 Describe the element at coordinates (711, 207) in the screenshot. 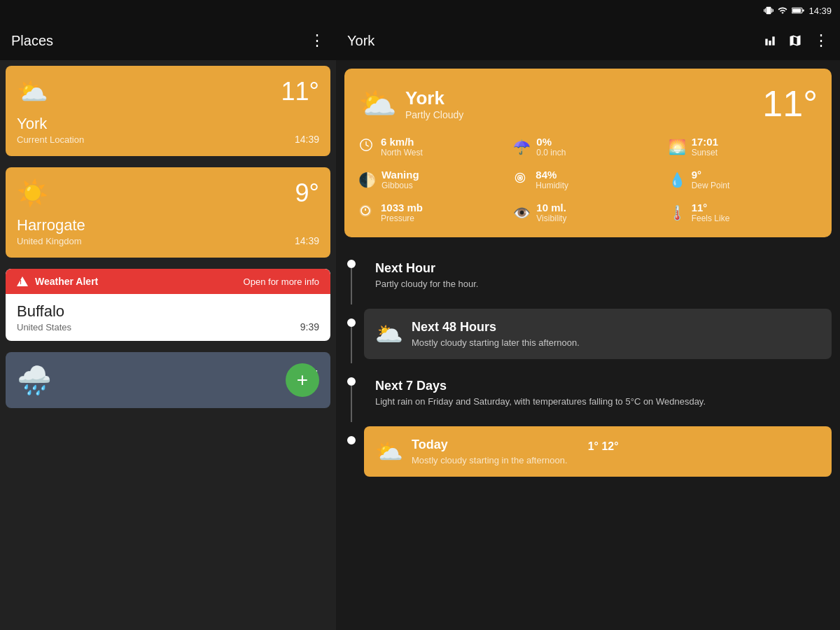

I see `feelslike-value: 11°` at that location.